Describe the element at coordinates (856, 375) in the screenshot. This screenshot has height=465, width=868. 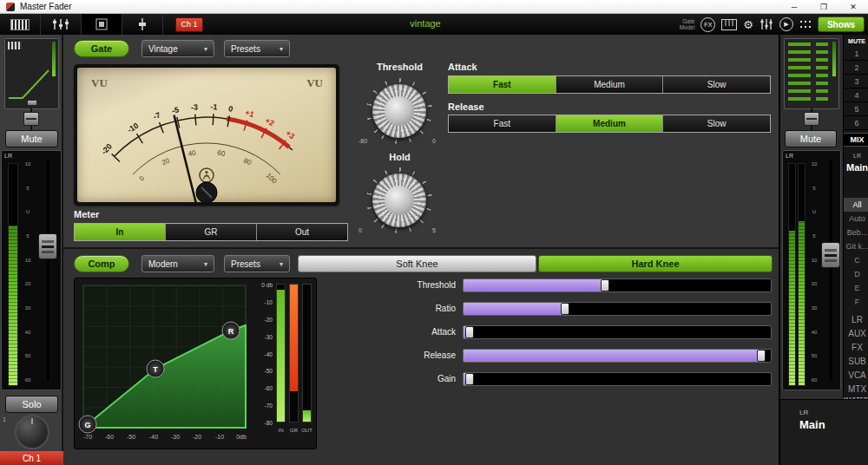
I see `bus-type-vca: VCA` at that location.